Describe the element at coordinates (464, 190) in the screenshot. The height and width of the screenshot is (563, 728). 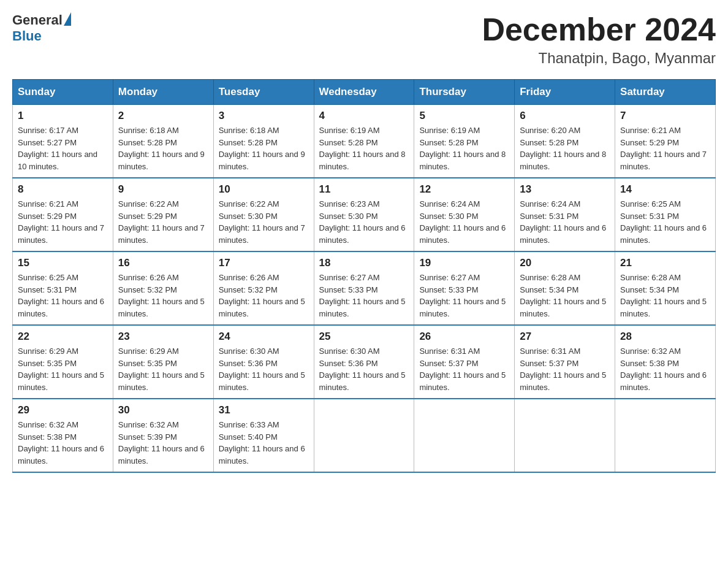
I see `day-number: 12` at that location.